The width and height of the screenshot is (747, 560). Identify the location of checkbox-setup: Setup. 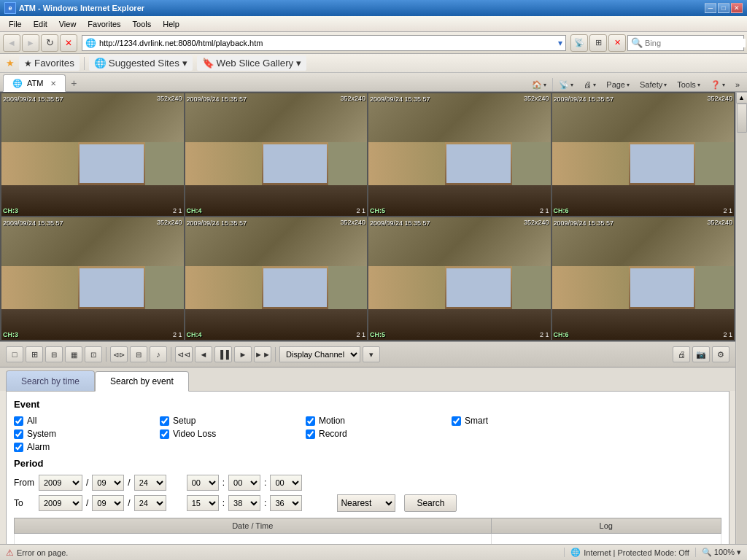
(233, 421).